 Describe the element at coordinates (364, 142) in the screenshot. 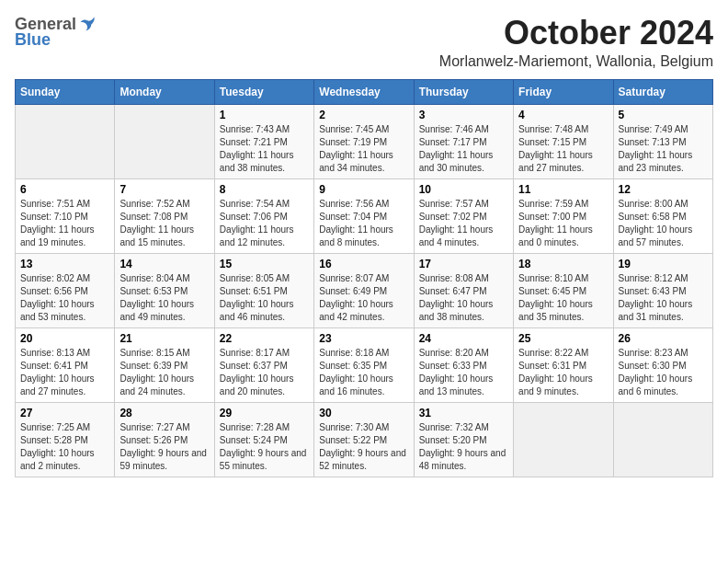

I see `calendar-cell: 2Sunrise: 7:45 AMSunset: 7:19 PMDaylight…` at that location.